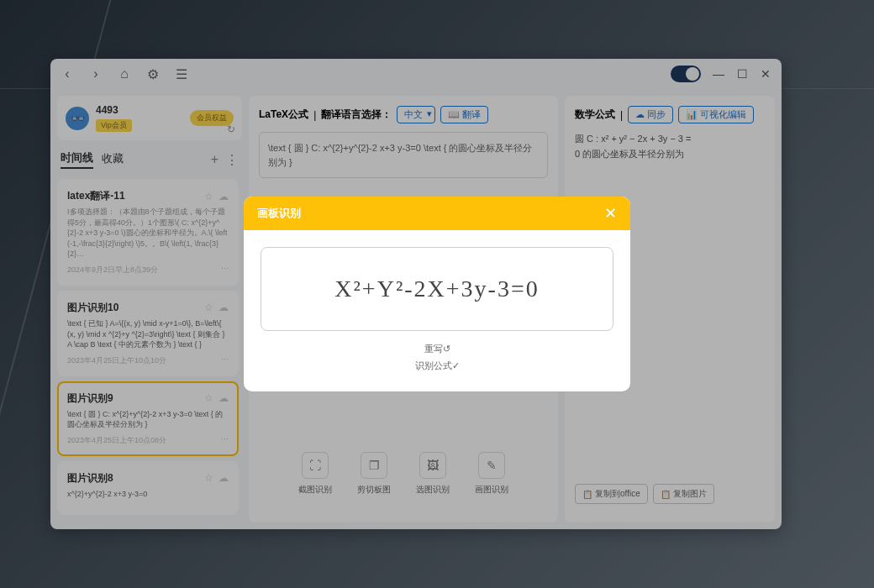  Describe the element at coordinates (437, 289) in the screenshot. I see `handwriting-content: X²+Y²-2X+3y-3=0` at that location.